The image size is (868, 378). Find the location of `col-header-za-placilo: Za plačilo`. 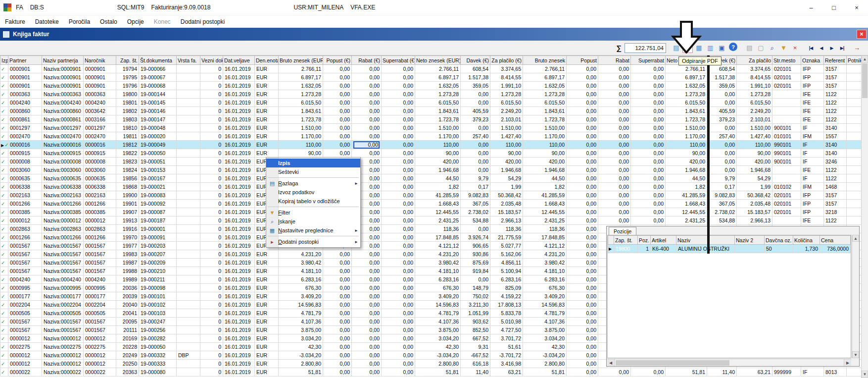

col-header-za-placilo: Za plačilo is located at coordinates (755, 60).